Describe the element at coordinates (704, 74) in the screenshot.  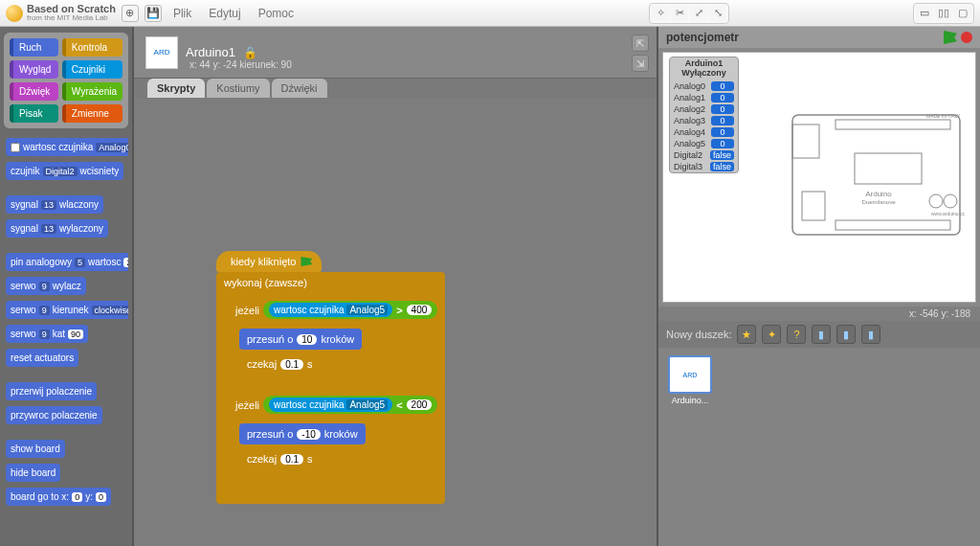
I see `monitor-head2: Wyłączony` at that location.